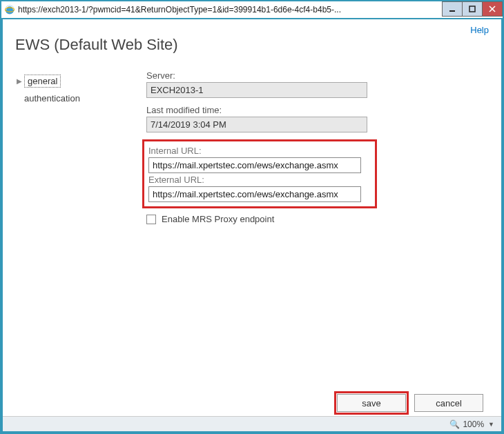 The height and width of the screenshot is (434, 504). Describe the element at coordinates (76, 98) in the screenshot. I see `nav-item-authentication: authentication` at that location.